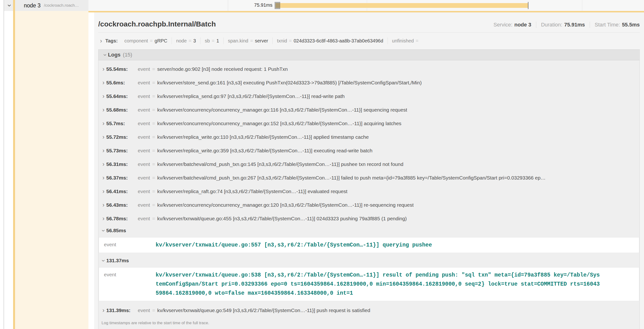 This screenshot has height=329, width=644. What do you see at coordinates (369, 32) in the screenshot?
I see `header-divider` at bounding box center [369, 32].